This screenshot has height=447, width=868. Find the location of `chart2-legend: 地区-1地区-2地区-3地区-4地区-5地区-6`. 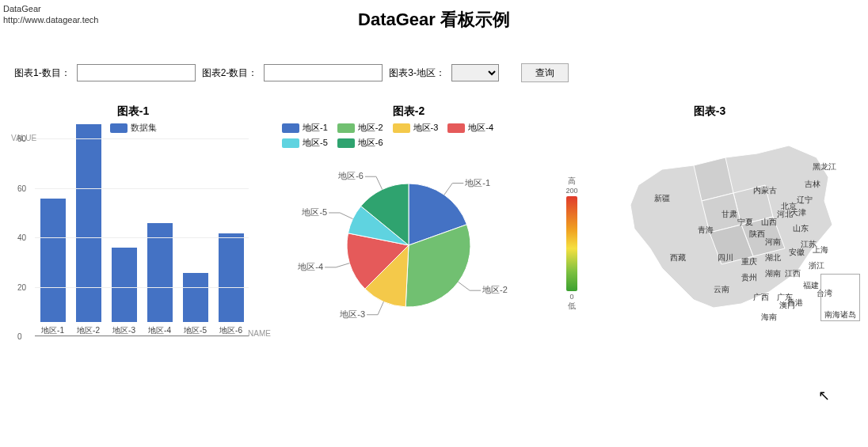

chart2-legend: 地区-1地区-2地区-3地区-4地区-5地区-6 is located at coordinates (409, 135).